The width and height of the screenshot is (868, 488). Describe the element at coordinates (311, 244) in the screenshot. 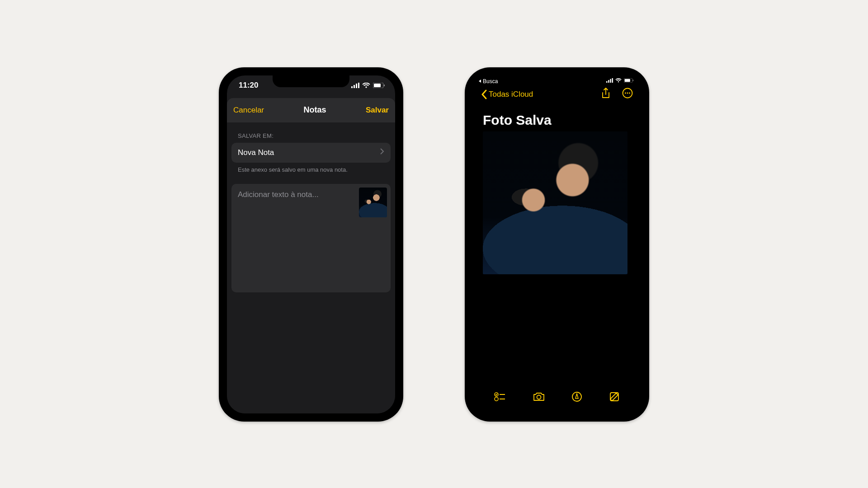

I see `phone-screen: 11:20 Cancelar Notas Salvar SALVAR EM:` at that location.